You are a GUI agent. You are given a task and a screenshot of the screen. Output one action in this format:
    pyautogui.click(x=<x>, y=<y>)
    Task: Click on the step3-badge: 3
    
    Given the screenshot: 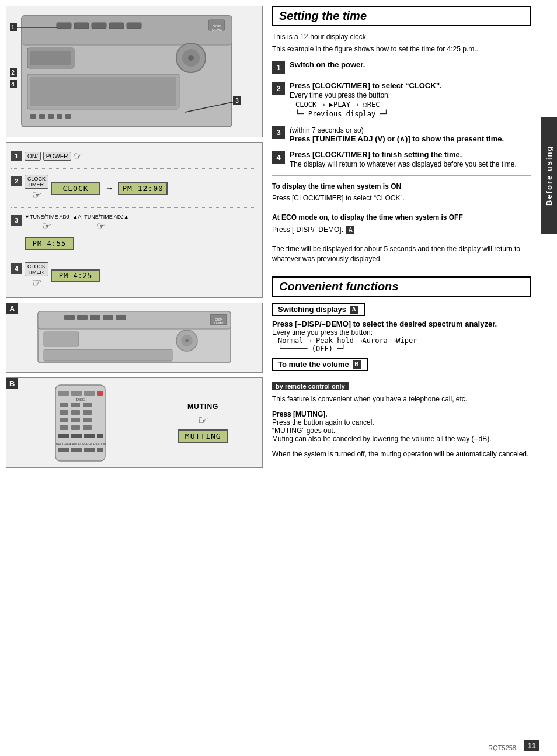 What is the action you would take?
    pyautogui.click(x=278, y=133)
    